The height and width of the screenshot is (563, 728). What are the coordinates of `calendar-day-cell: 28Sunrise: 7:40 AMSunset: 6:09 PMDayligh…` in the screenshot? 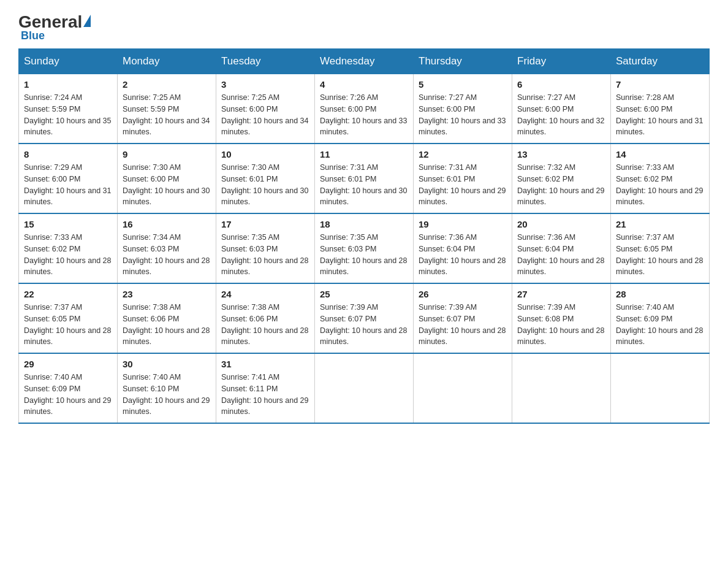 It's located at (661, 318).